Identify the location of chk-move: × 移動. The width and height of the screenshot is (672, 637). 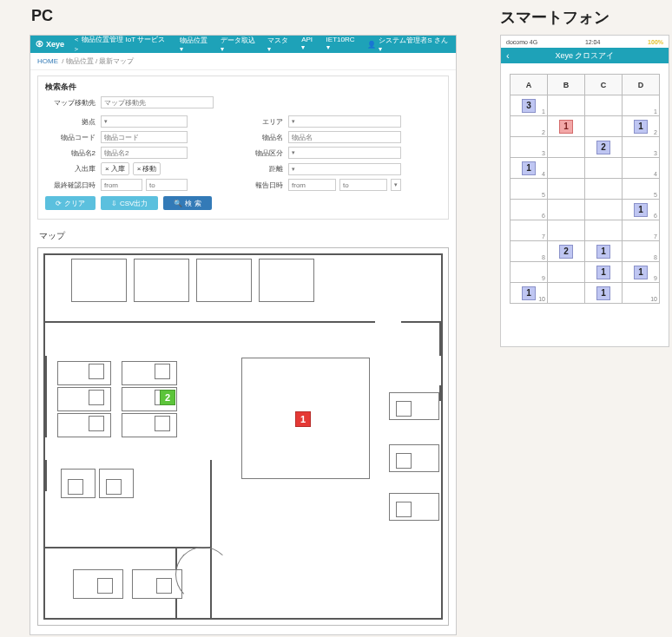
(148, 168).